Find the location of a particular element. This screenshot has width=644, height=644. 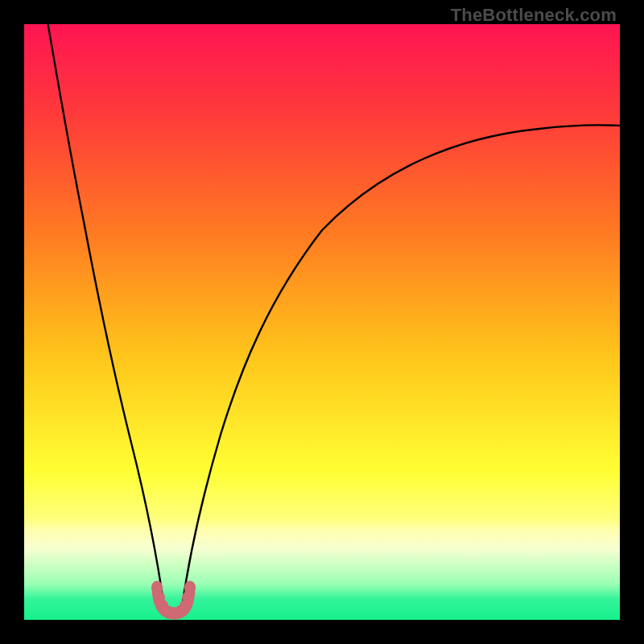

watermark-text: TheBottleneck.com is located at coordinates (534, 15).